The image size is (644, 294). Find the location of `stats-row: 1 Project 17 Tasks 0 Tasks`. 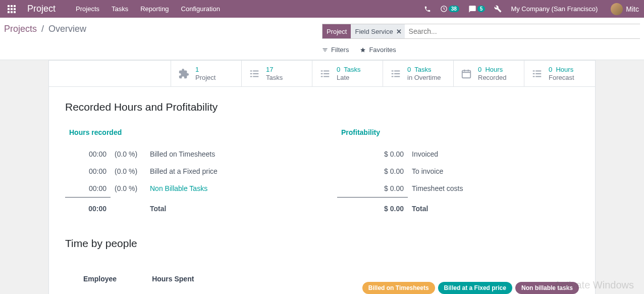

stats-row: 1 Project 17 Tasks 0 Tasks is located at coordinates (322, 74).